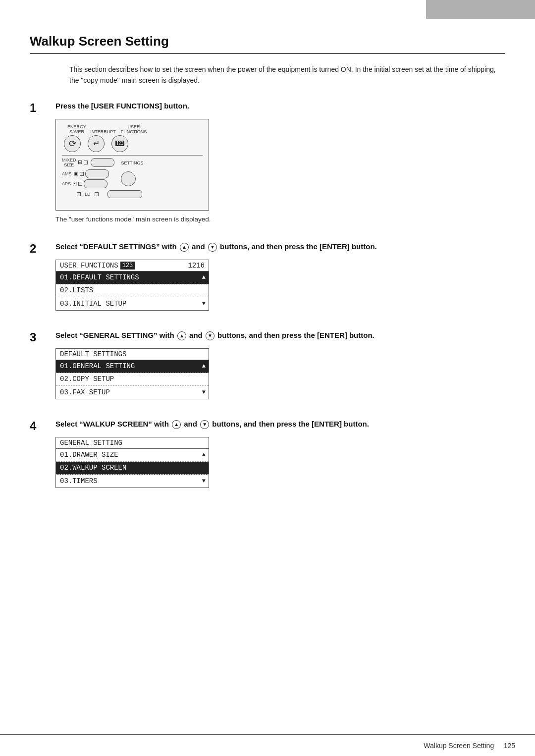 The image size is (535, 756). What do you see at coordinates (204, 366) in the screenshot?
I see `lcd2-arrow-up: ▲` at bounding box center [204, 366].